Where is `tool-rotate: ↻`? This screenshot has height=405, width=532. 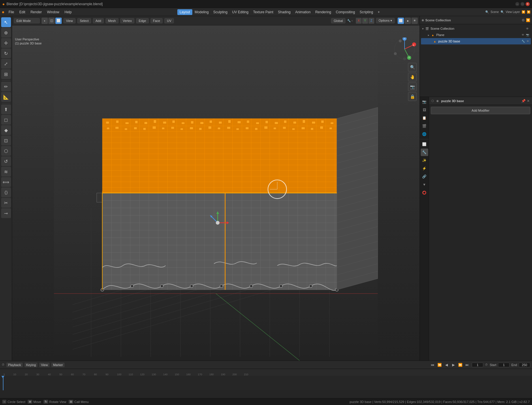
tool-rotate: ↻ is located at coordinates (6, 53).